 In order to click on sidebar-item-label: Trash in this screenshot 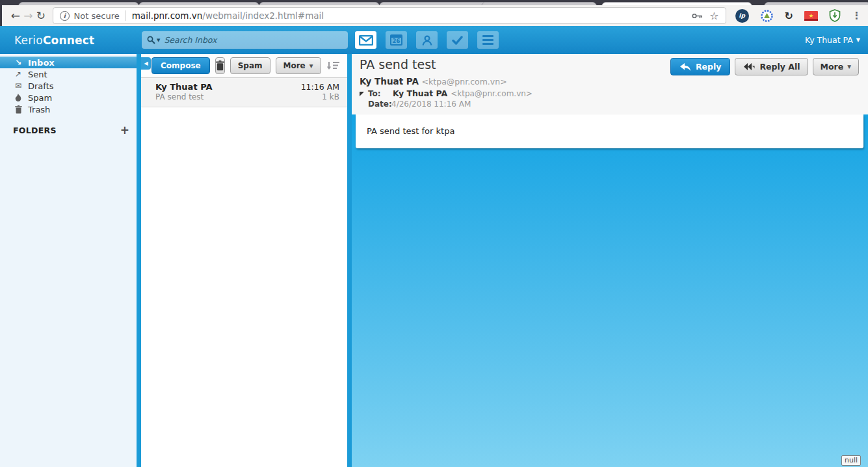, I will do `click(39, 109)`.